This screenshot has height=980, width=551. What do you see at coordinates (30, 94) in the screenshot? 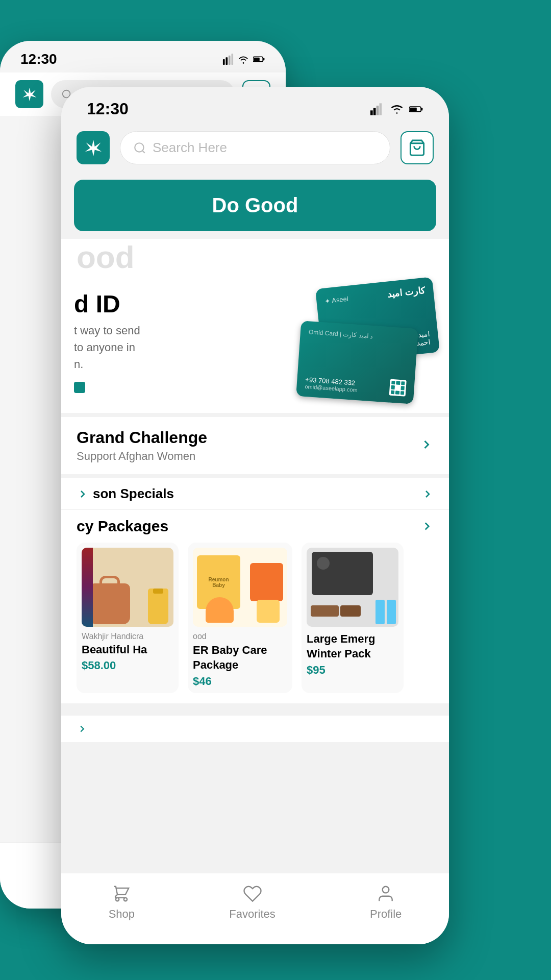
I see `back-logo-button` at bounding box center [30, 94].